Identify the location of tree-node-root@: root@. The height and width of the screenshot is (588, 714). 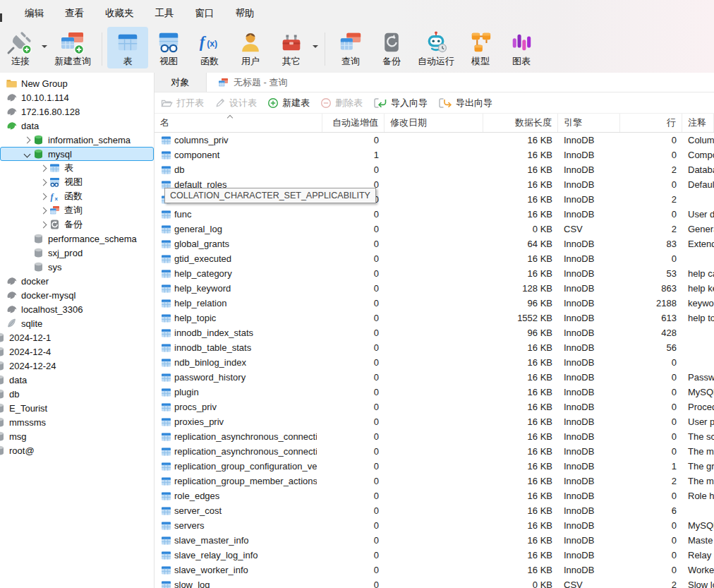
(77, 450).